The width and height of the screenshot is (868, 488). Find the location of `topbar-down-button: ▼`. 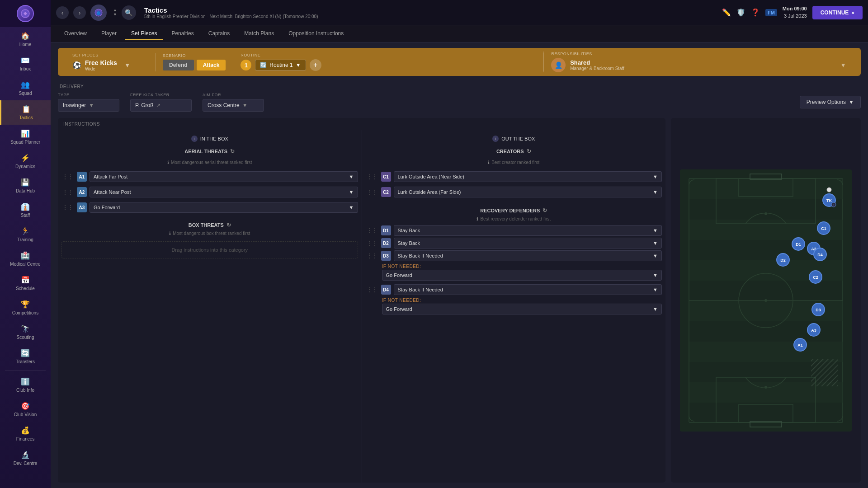

topbar-down-button: ▼ is located at coordinates (115, 14).